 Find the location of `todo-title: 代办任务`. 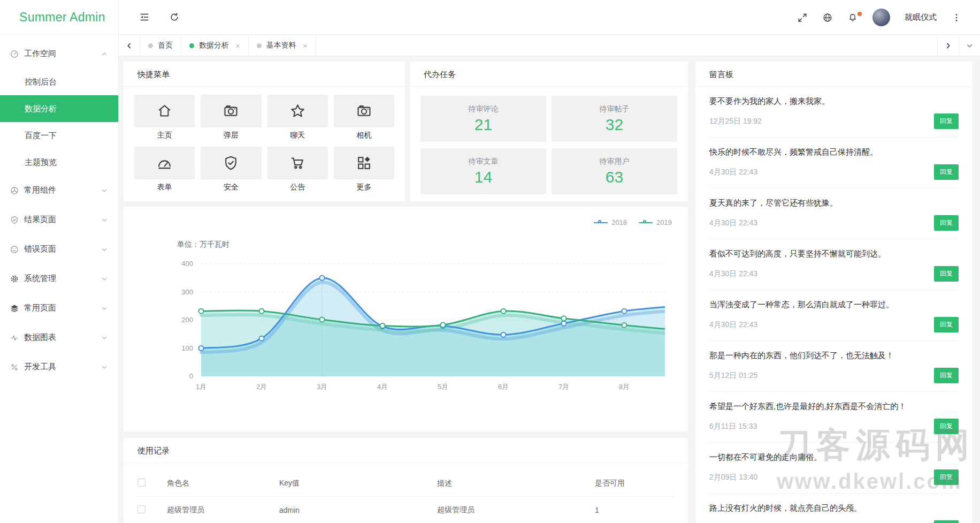

todo-title: 代办任务 is located at coordinates (549, 74).